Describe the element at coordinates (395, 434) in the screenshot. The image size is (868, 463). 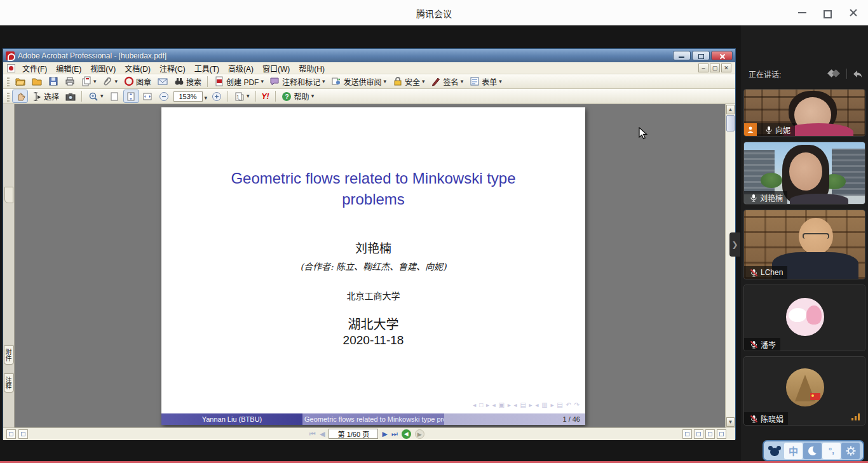
I see `last-page-icon: ⏭` at that location.